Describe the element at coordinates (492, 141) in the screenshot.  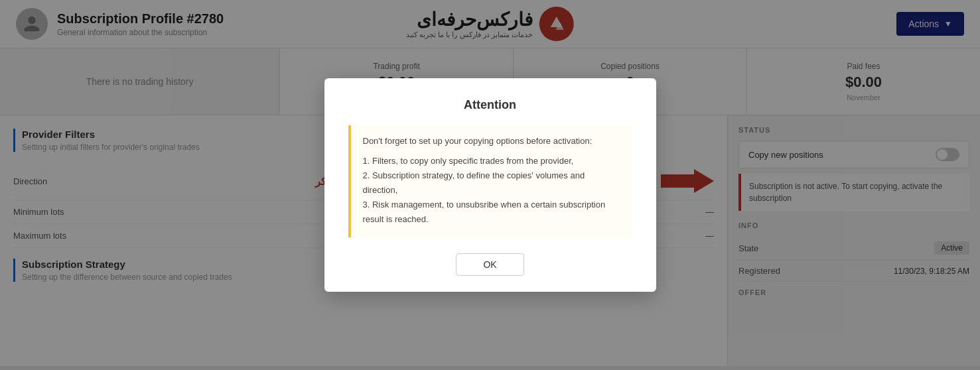
I see `modal-intro: Don't forget to set up your copying opti…` at that location.